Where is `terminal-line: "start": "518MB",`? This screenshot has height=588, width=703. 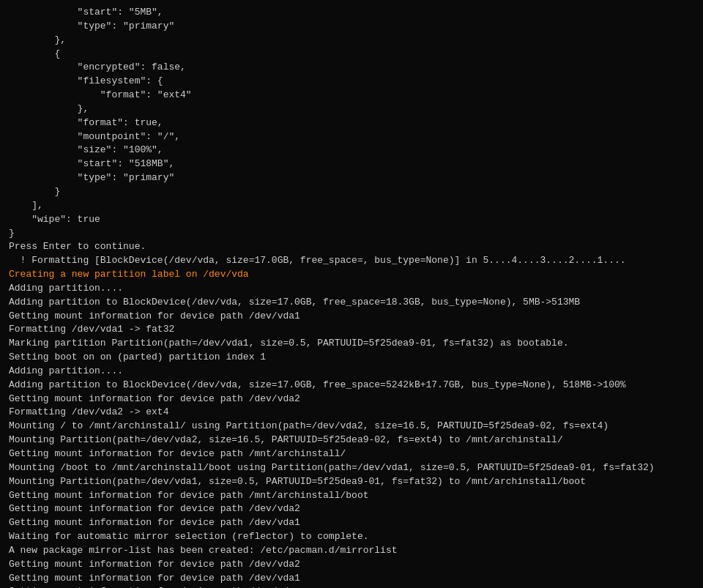 terminal-line: "start": "518MB", is located at coordinates (352, 164).